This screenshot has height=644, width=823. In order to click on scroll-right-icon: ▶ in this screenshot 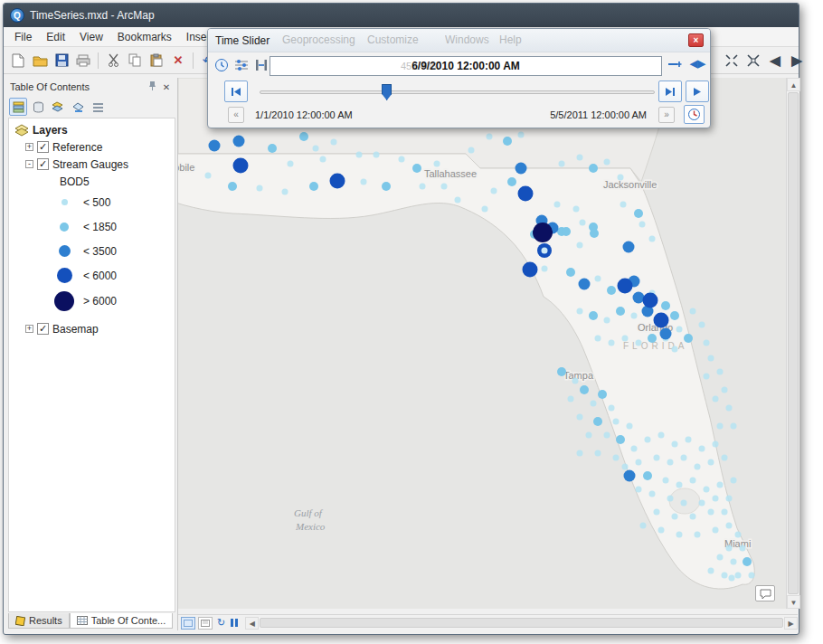, I will do `click(790, 623)`.